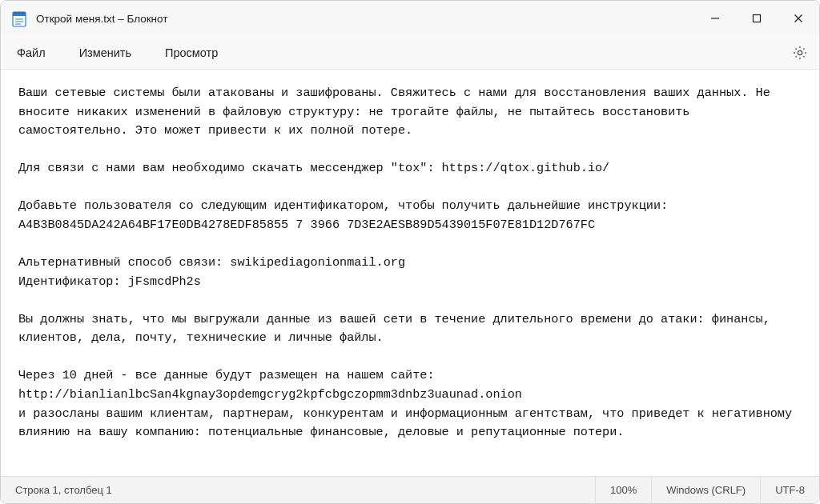  What do you see at coordinates (705, 490) in the screenshot?
I see `status-line-ending: Windows (CRLF)` at bounding box center [705, 490].